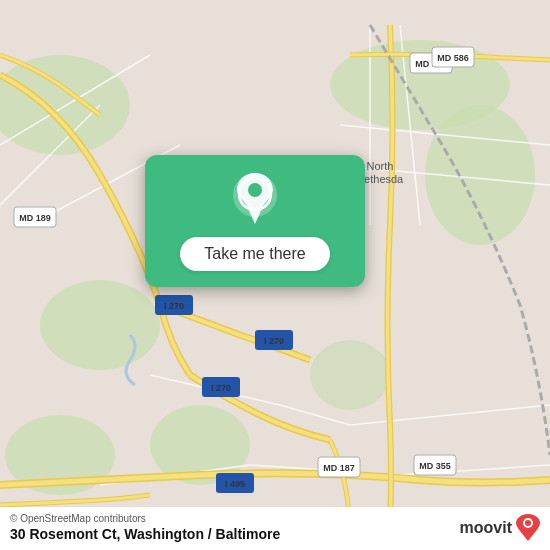 This screenshot has height=550, width=550. I want to click on popup-icon-area, so click(255, 200).